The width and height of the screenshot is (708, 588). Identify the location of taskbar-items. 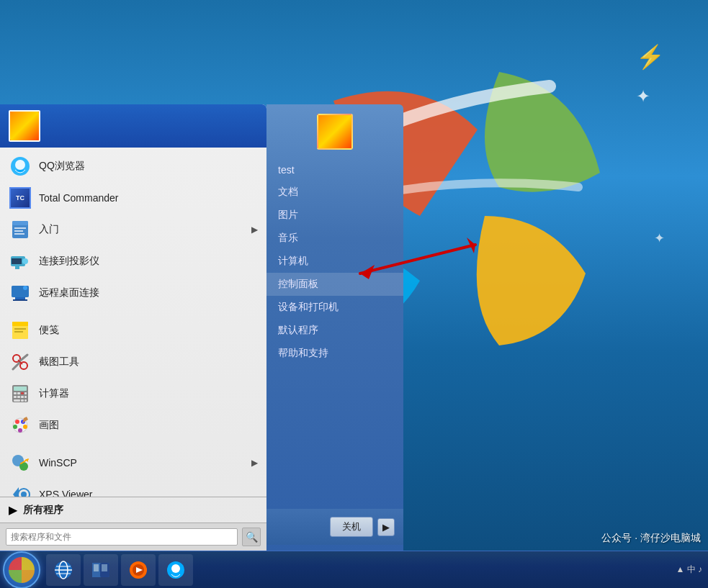
(120, 570).